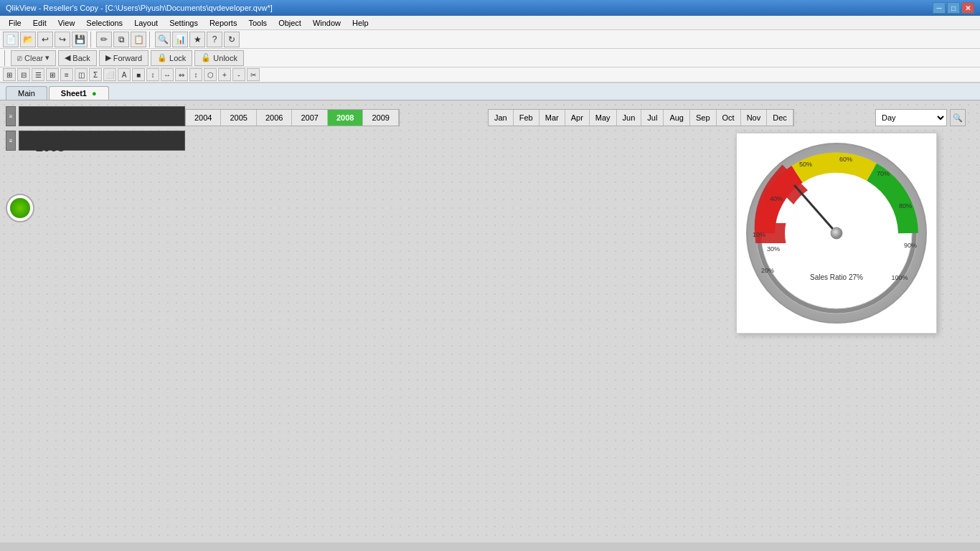 Image resolution: width=980 pixels, height=551 pixels. I want to click on month-may: May, so click(603, 118).